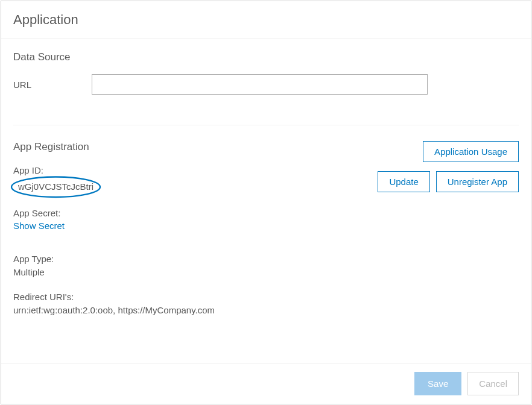  Describe the element at coordinates (438, 383) in the screenshot. I see `save-button: Save` at that location.